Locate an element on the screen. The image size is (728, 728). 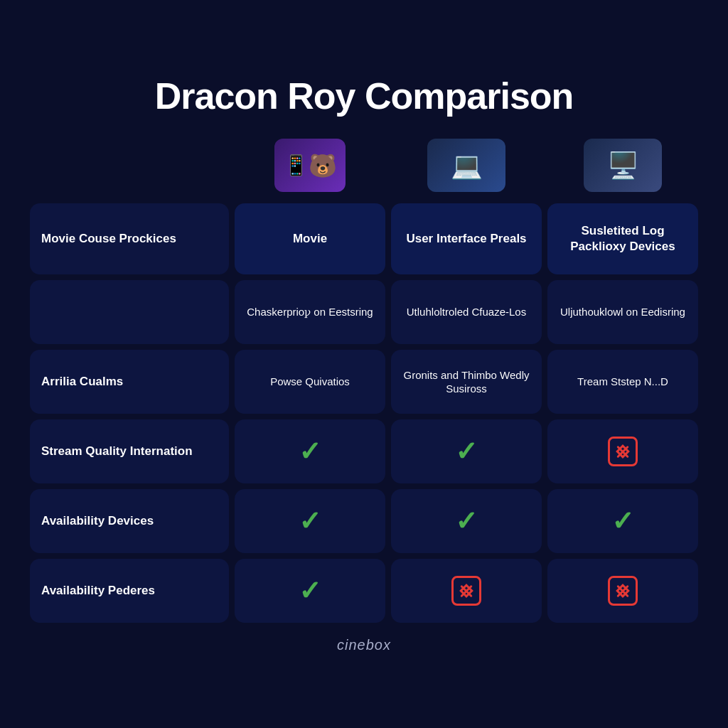
product1-image: 📱🐻 is located at coordinates (310, 165).